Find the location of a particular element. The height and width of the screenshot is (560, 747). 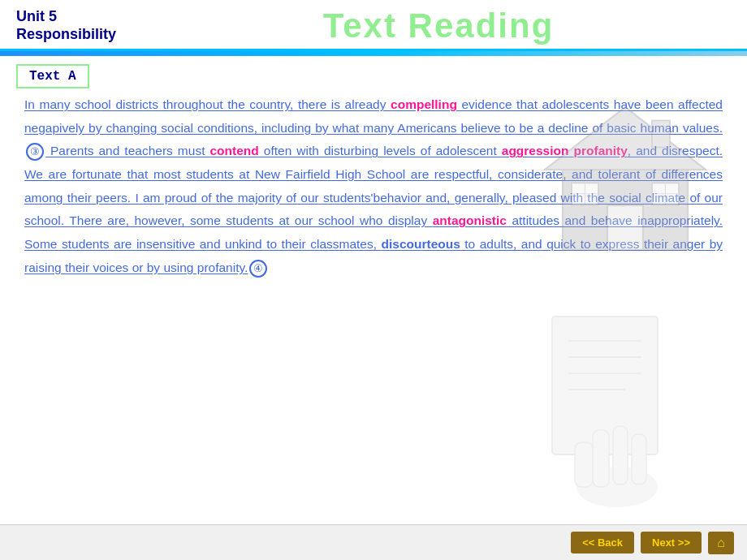

text-cont3: often with disturbing levels of adolesce… is located at coordinates (380, 151).